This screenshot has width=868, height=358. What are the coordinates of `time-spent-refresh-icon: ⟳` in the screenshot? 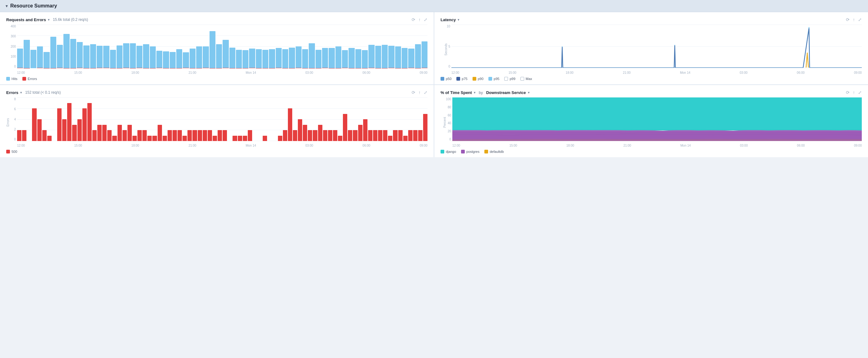 It's located at (848, 92).